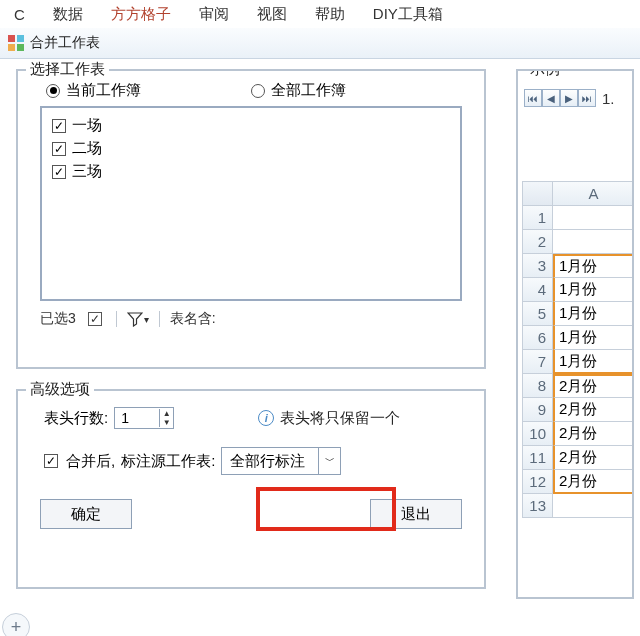  Describe the element at coordinates (538, 218) in the screenshot. I see `row-header: 1` at that location.